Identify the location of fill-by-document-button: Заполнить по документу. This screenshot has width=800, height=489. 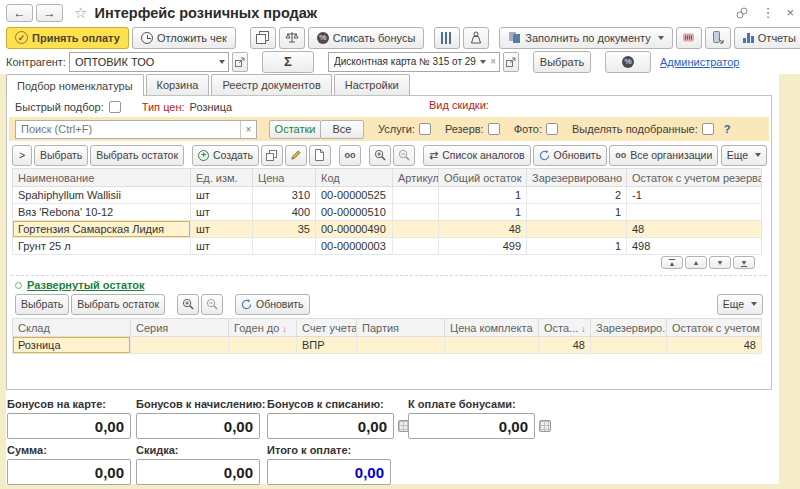
(586, 38).